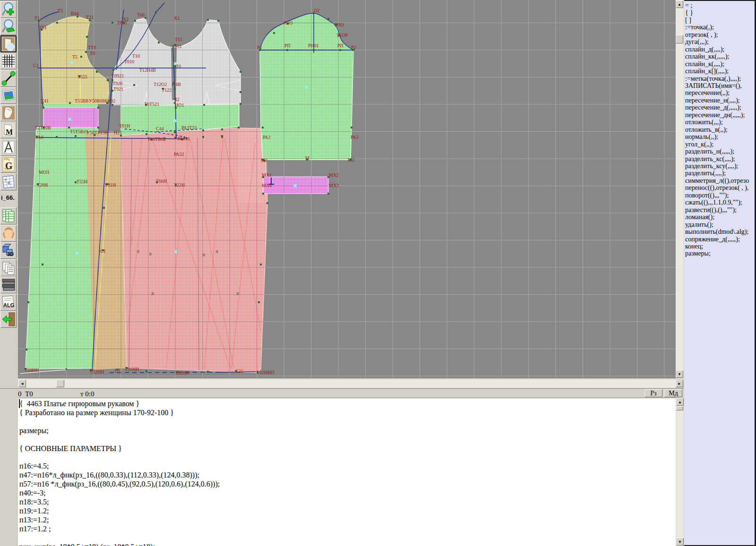  Describe the element at coordinates (342, 35) in the screenshot. I see `svg-text: Т1ОР` at that location.